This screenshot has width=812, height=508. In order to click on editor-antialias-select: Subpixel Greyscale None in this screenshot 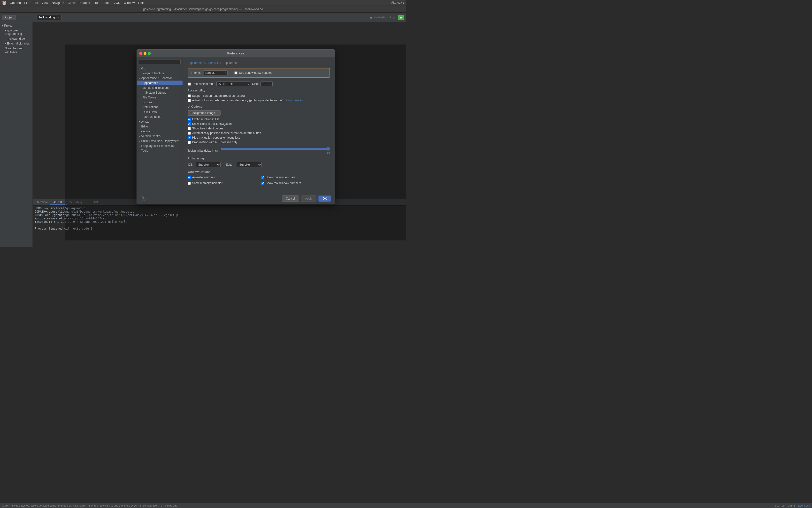, I will do `click(249, 165)`.